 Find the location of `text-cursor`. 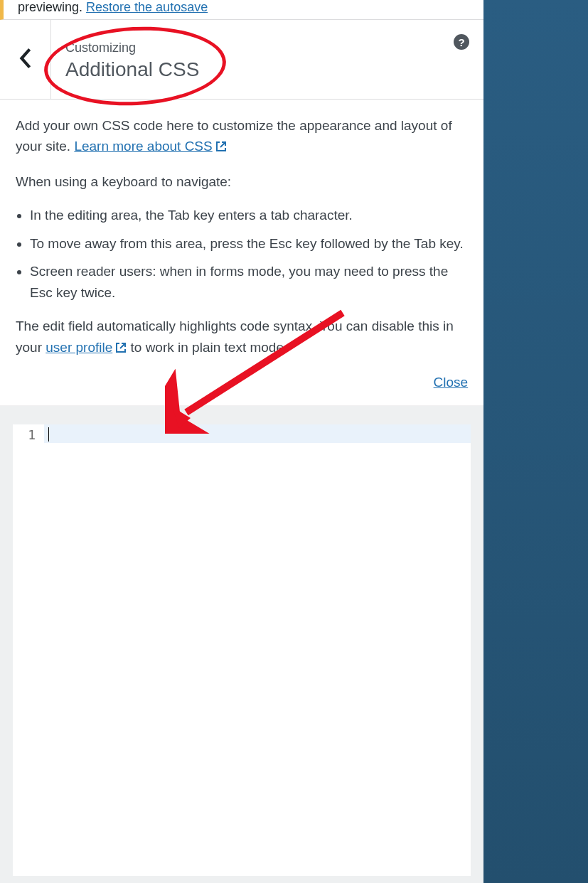

text-cursor is located at coordinates (48, 434).